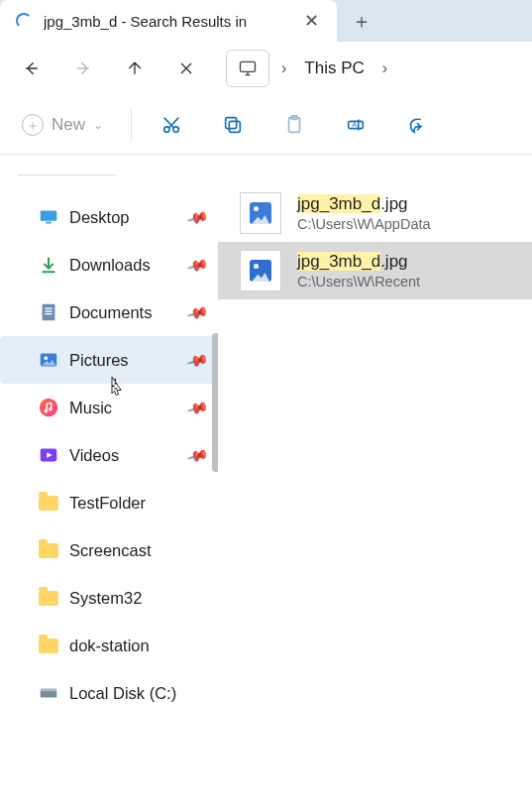  I want to click on tab-close-button: ✕, so click(311, 21).